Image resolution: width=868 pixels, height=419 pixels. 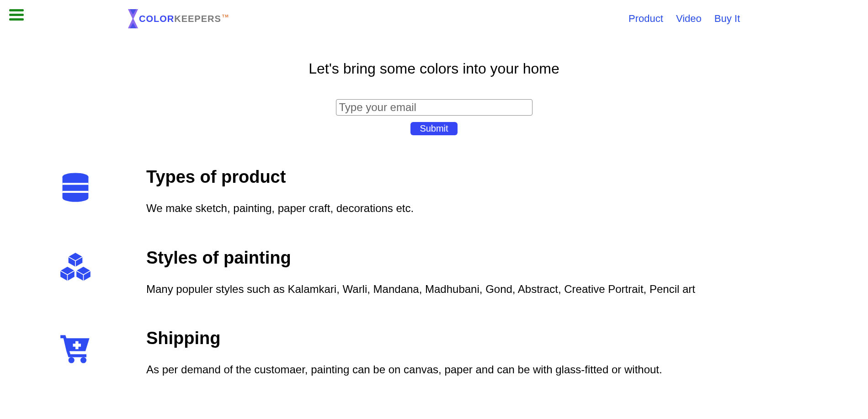 I want to click on feature-description: As per demand of the customaer, painting…, so click(x=494, y=370).